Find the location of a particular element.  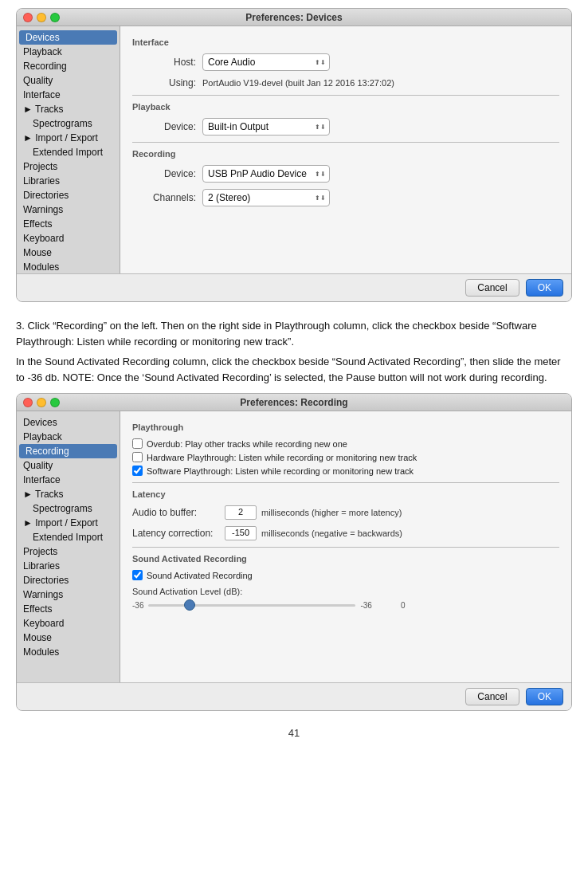

host-label: Host: is located at coordinates (164, 62).